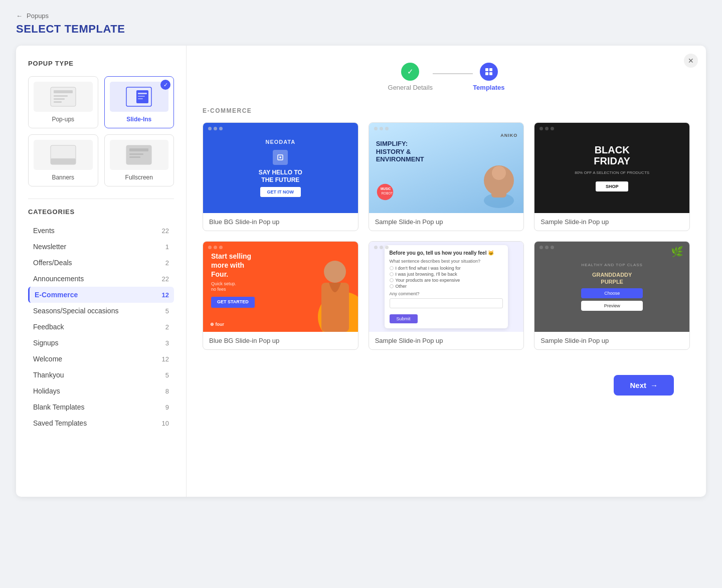  What do you see at coordinates (101, 247) in the screenshot?
I see `category-newsletter: Newsletter 1` at bounding box center [101, 247].